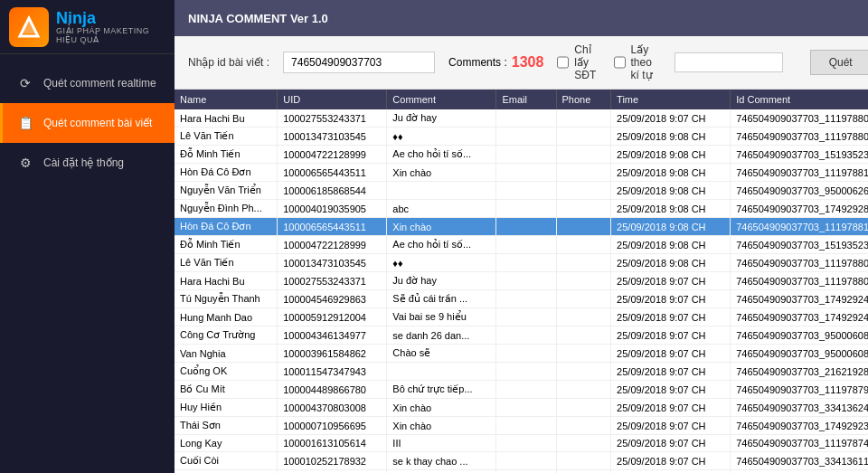 This screenshot has height=473, width=868. I want to click on cell-uid: 100004722128999, so click(333, 245).